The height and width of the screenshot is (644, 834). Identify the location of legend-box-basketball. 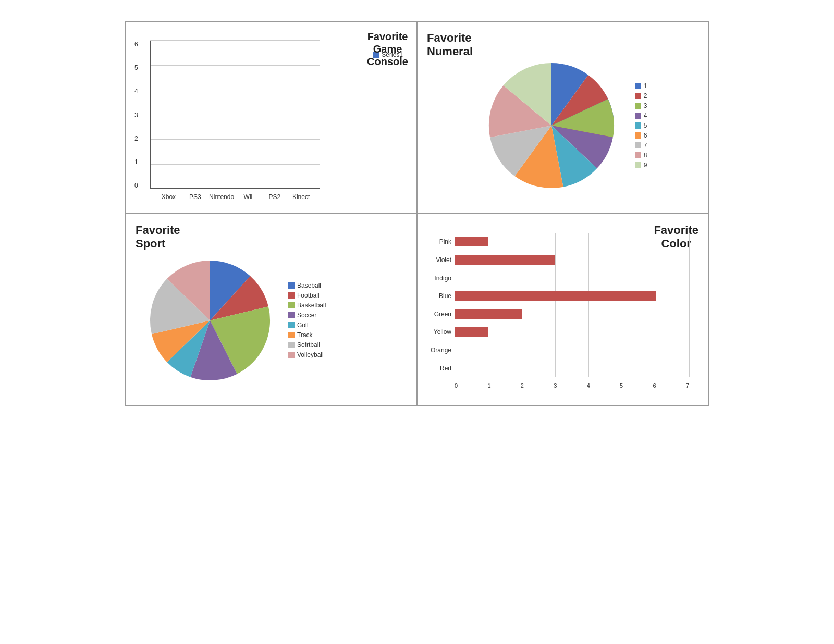
(291, 305).